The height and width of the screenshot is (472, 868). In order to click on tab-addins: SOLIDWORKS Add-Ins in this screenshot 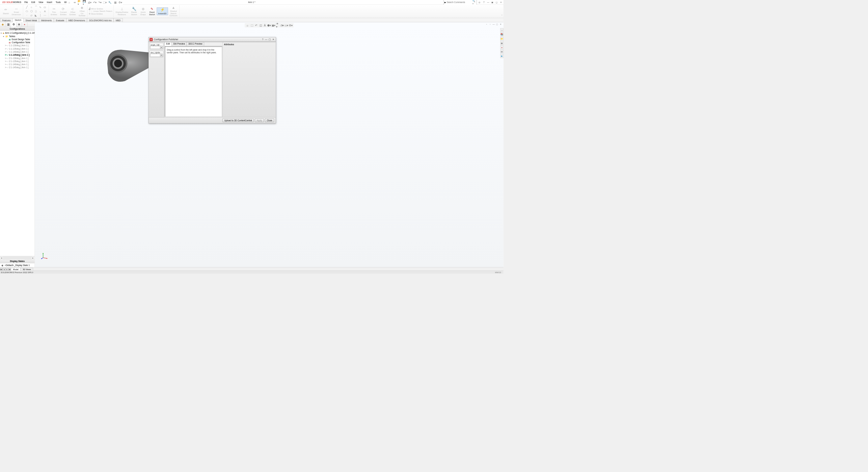, I will do `click(101, 20)`.